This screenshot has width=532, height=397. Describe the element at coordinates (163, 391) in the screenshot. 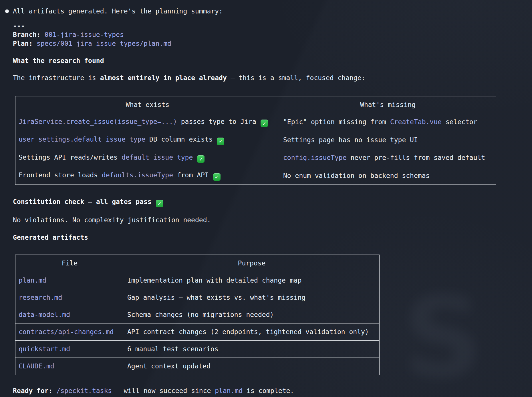

I see `text-segment: — will now succeed since` at that location.